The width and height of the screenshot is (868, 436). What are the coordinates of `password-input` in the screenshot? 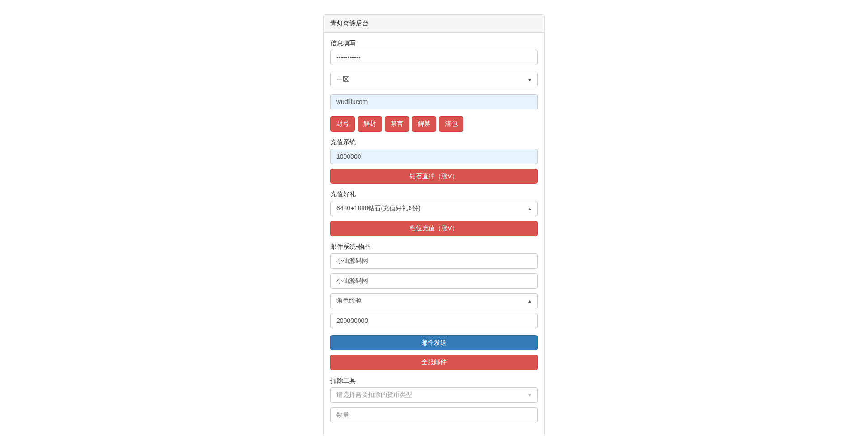 It's located at (434, 57).